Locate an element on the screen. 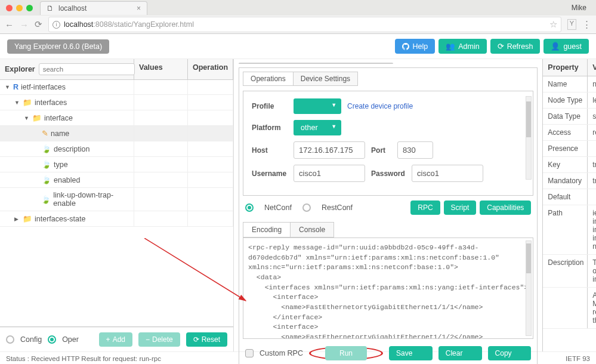  search-input is located at coordinates (87, 69).